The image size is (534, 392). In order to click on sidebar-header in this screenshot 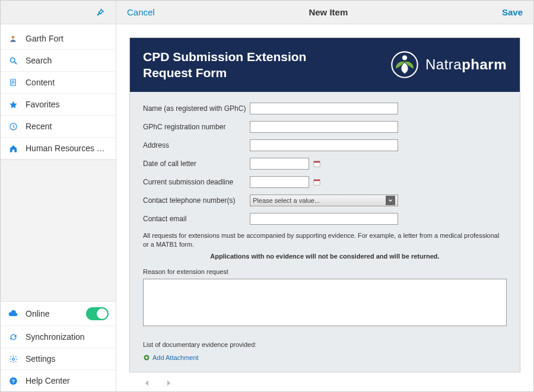, I will do `click(58, 12)`.